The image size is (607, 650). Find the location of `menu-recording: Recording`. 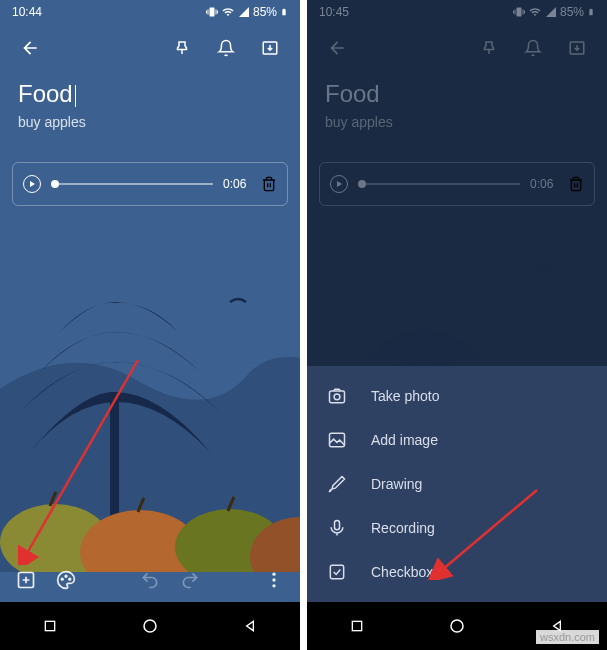

menu-recording: Recording is located at coordinates (457, 528).